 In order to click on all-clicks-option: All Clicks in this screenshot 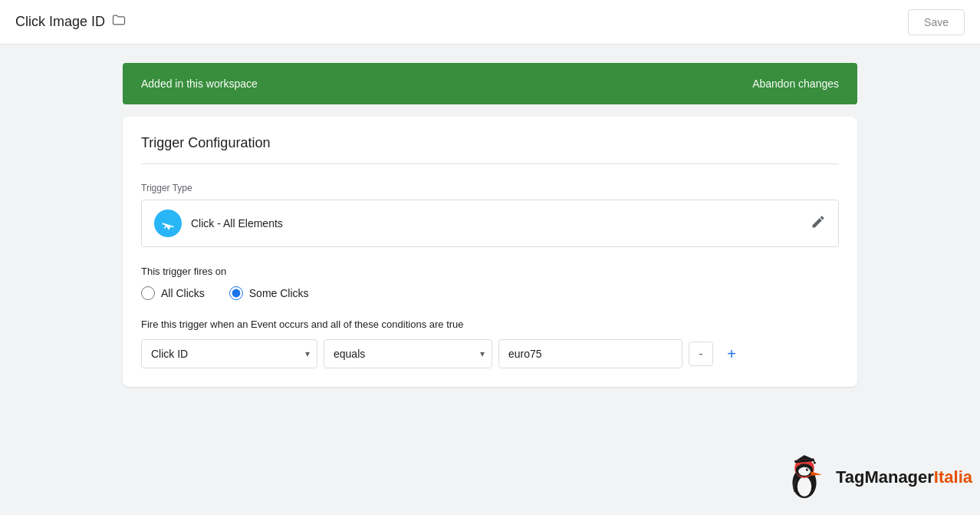, I will do `click(173, 293)`.